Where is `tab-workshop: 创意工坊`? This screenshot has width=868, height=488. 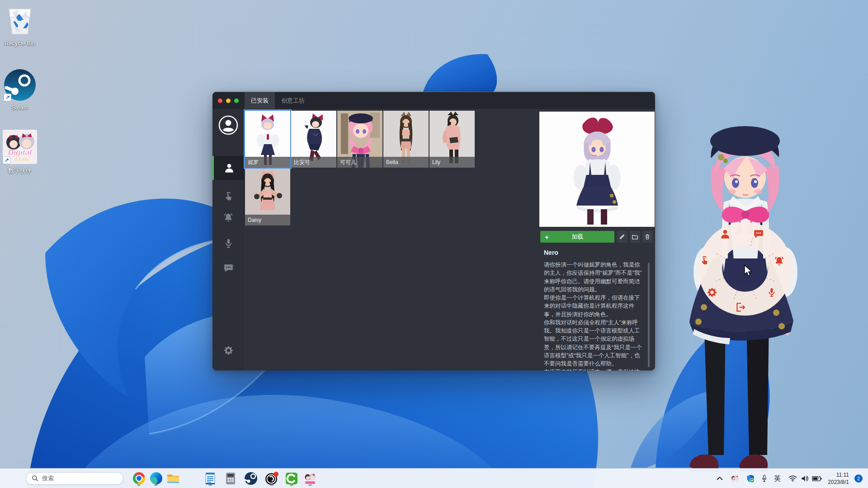
tab-workshop: 创意工坊 is located at coordinates (293, 101).